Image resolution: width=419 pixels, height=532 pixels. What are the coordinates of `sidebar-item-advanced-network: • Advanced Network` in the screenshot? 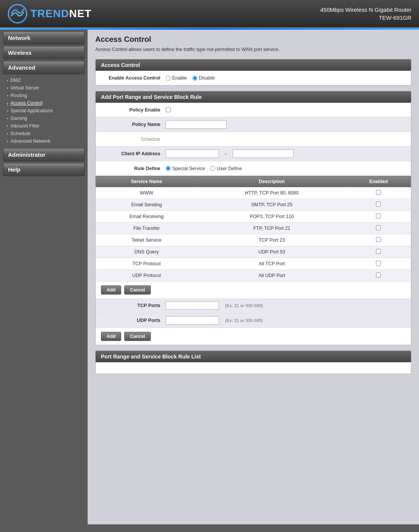 It's located at (46, 141).